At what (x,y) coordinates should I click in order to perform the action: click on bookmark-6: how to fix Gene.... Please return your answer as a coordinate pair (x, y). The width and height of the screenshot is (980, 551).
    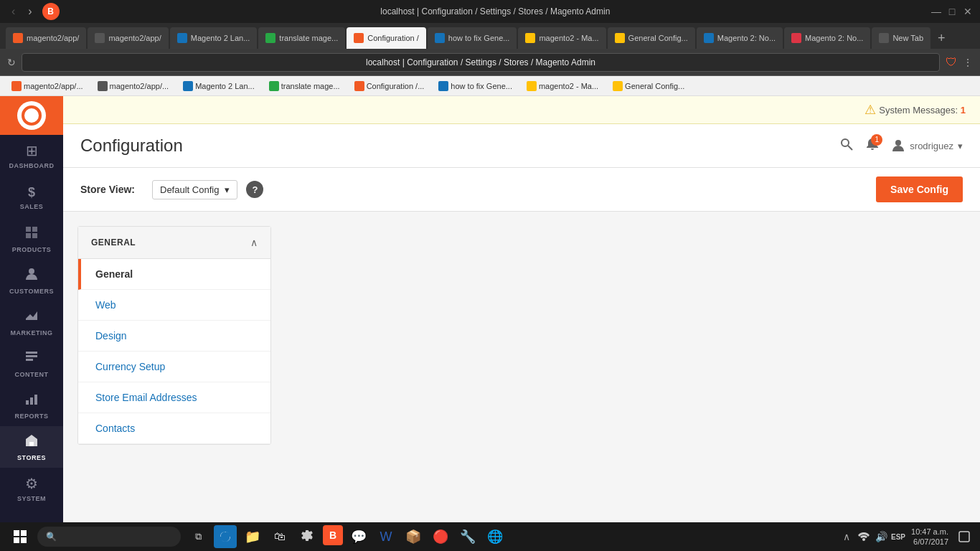
    Looking at the image, I should click on (475, 86).